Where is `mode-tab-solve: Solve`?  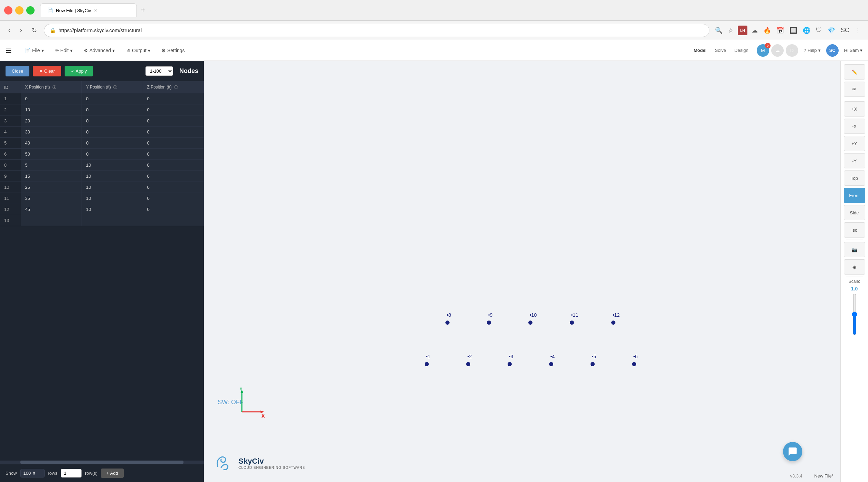
mode-tab-solve: Solve is located at coordinates (721, 50).